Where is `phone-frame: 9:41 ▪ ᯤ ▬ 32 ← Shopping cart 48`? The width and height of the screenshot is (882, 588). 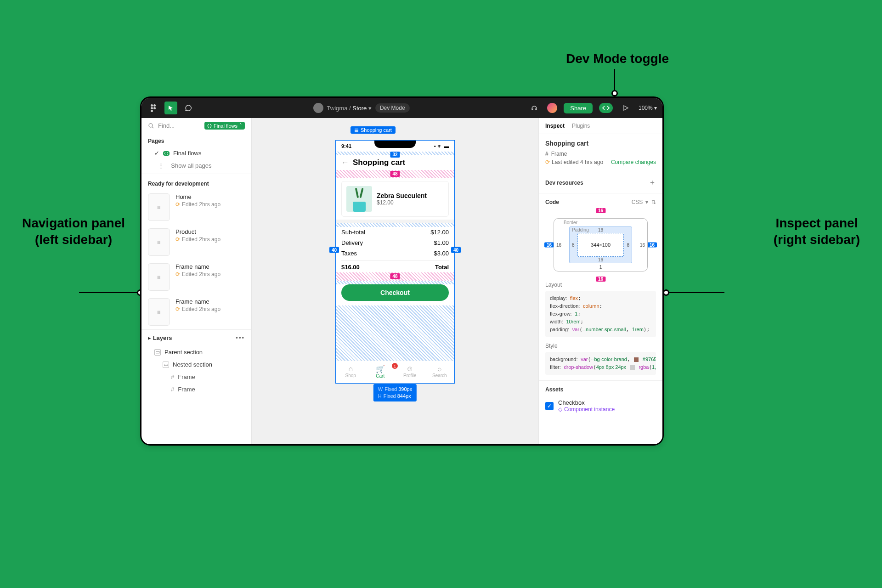
phone-frame: 9:41 ▪ ᯤ ▬ 32 ← Shopping cart 48 is located at coordinates (395, 262).